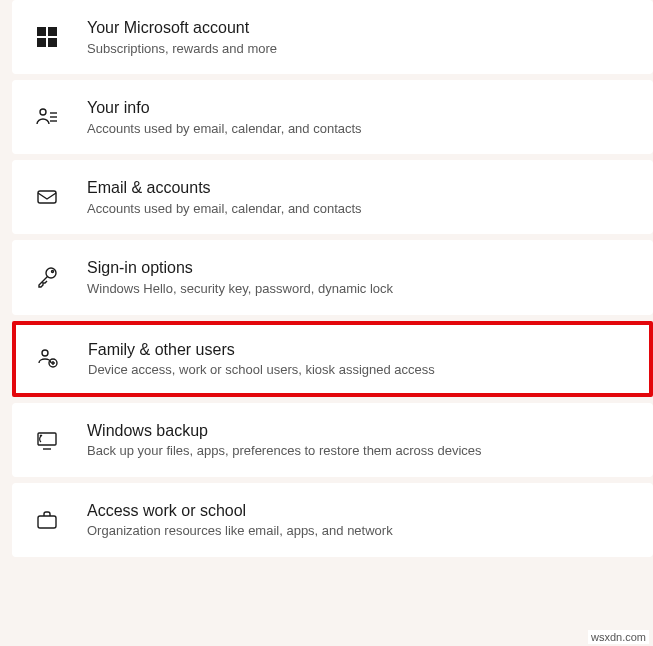 The width and height of the screenshot is (653, 646). I want to click on settings-item-title: Sign-in options, so click(240, 268).